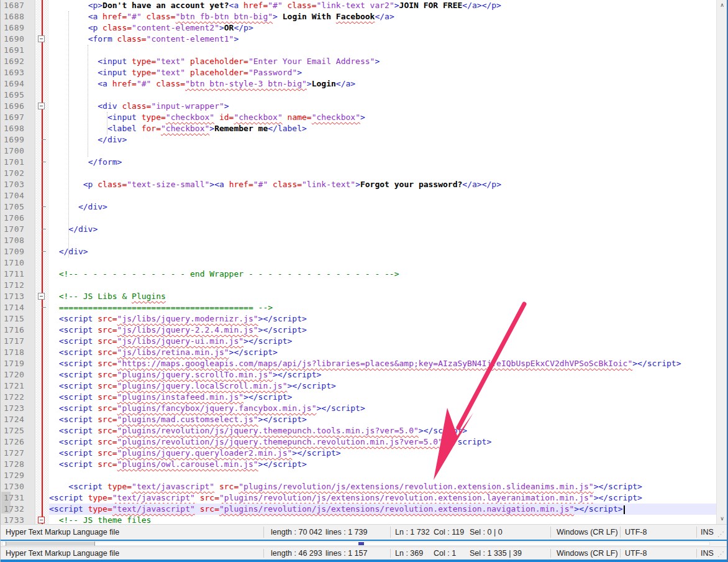  I want to click on line-number: 1715, so click(18, 319).